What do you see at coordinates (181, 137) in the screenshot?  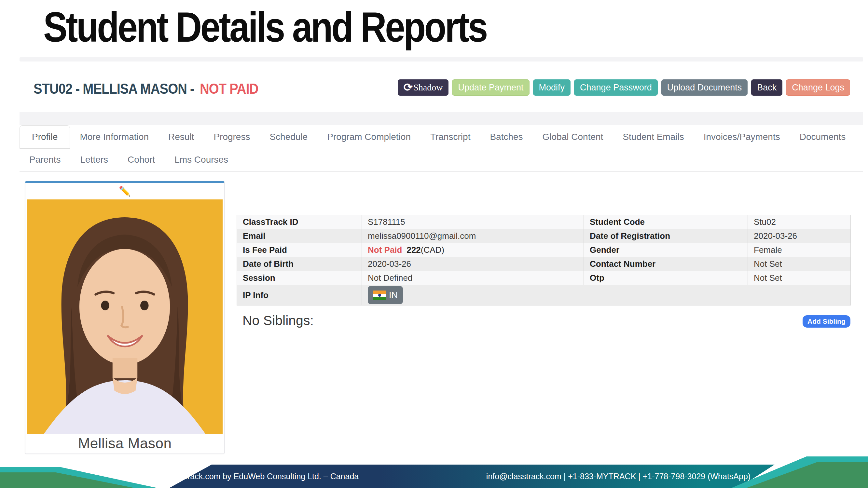 I see `tab-result: Result` at bounding box center [181, 137].